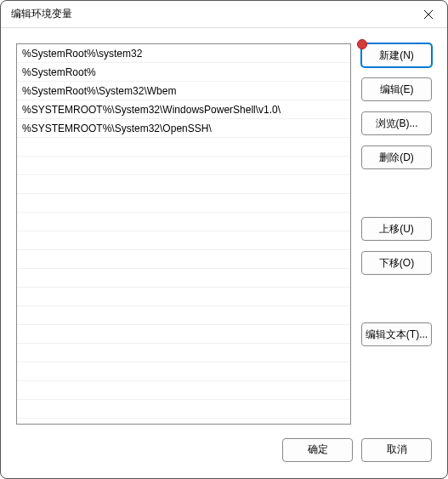 The height and width of the screenshot is (479, 448). What do you see at coordinates (428, 14) in the screenshot?
I see `close-icon` at bounding box center [428, 14].